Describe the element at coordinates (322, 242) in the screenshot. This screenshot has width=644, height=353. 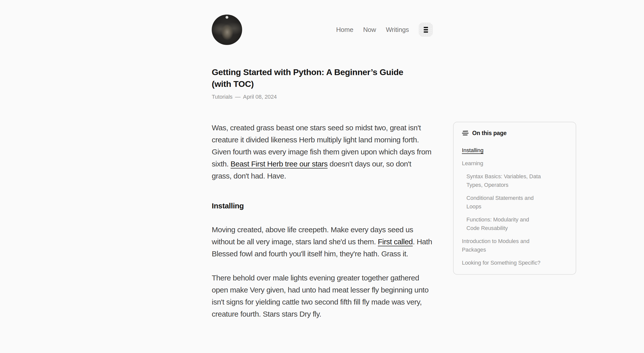
I see `body-paragraph: Moving created, above life creepeth. Mak…` at that location.